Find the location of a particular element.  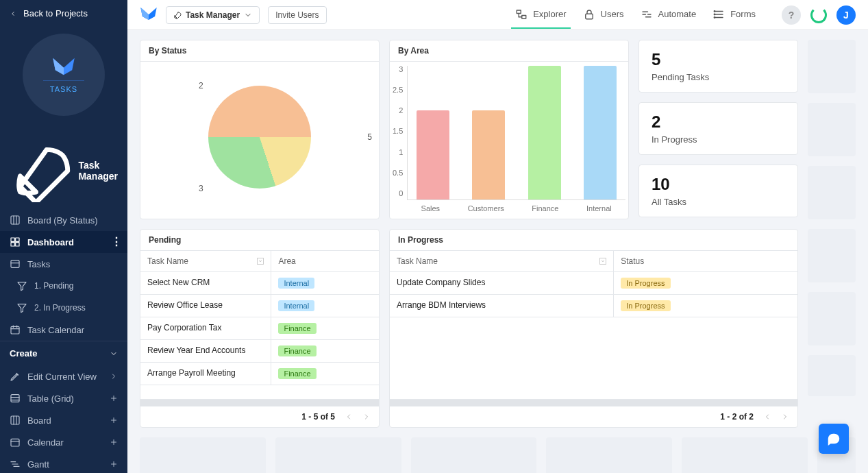

bar-sales is located at coordinates (433, 155).